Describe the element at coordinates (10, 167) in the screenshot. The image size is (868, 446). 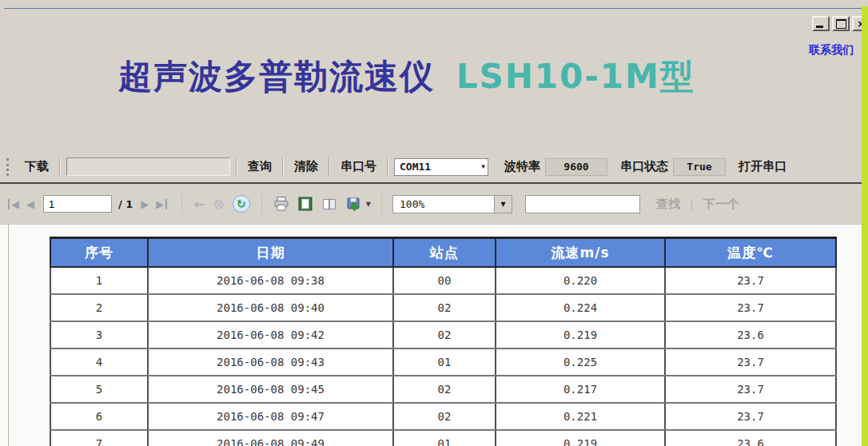
I see `toolbar-grip-icon` at that location.